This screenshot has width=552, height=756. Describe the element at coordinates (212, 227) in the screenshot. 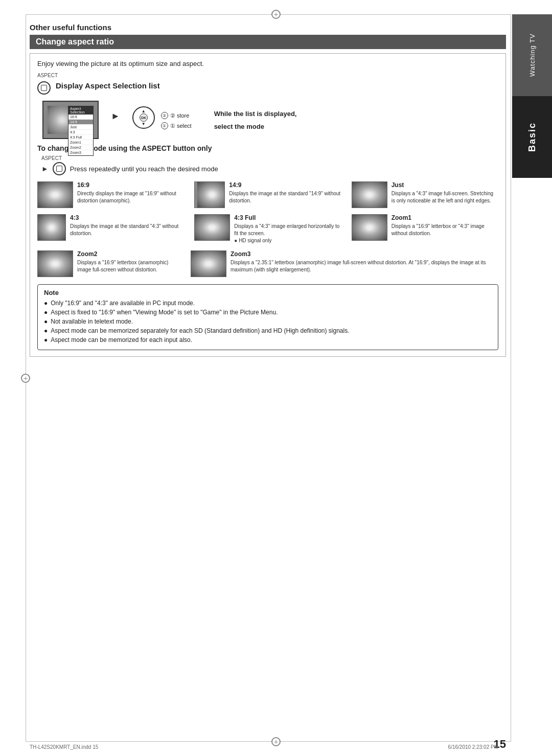

I see `mode-thumb-43full` at that location.